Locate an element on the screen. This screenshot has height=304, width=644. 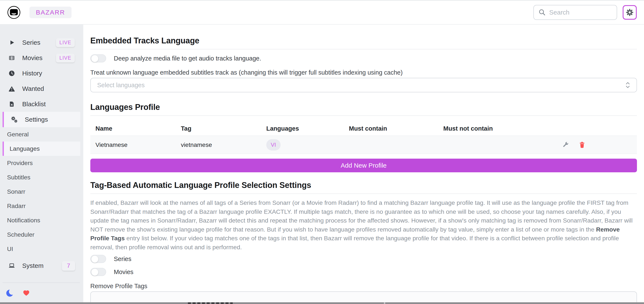
sidebar-subitem-scheduler: Scheduler is located at coordinates (42, 235).